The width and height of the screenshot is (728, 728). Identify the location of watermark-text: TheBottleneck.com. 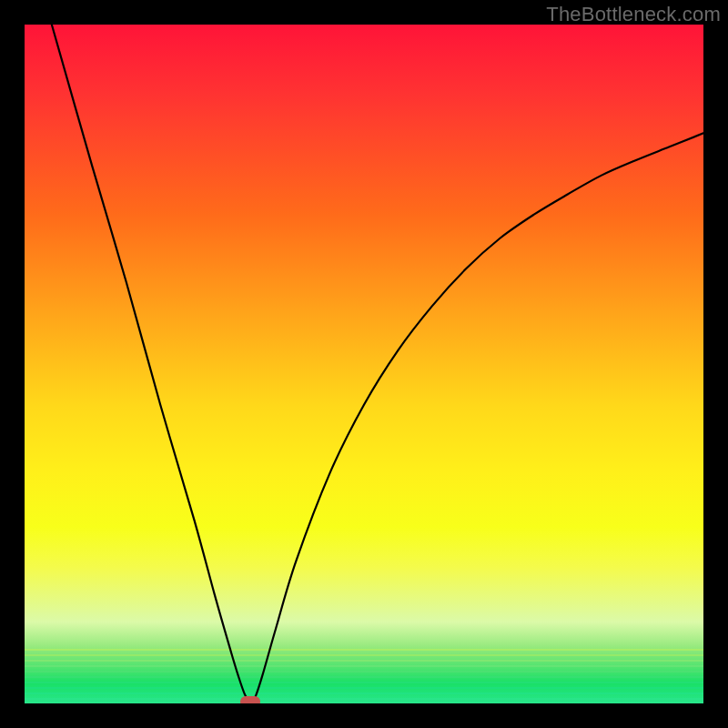
(633, 15).